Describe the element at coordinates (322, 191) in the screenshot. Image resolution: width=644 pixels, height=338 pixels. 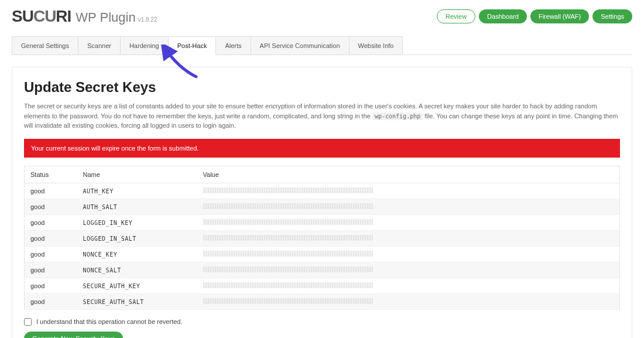
I see `table-row: goodAUTH_KEY` at that location.